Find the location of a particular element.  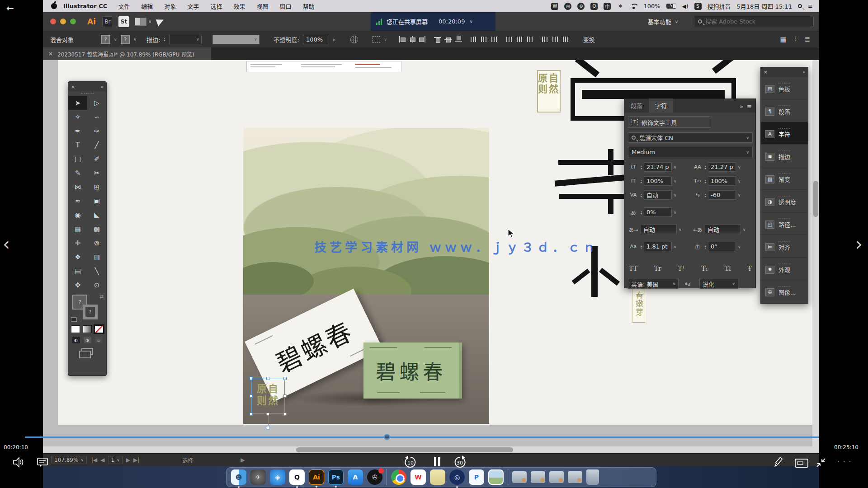

tool-reflect: ⋈ is located at coordinates (78, 187).